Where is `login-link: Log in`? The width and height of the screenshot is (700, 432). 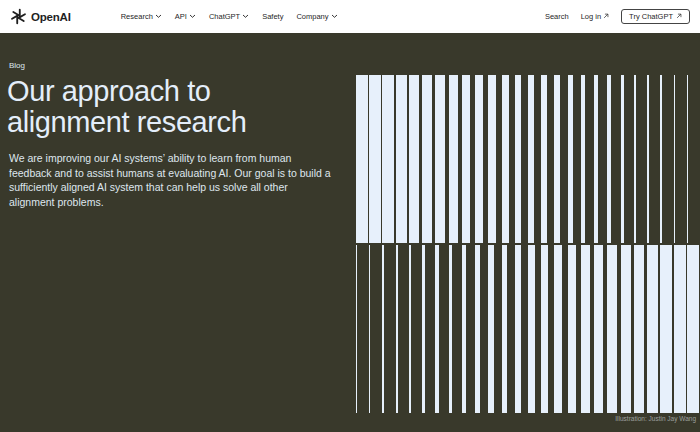
login-link: Log in is located at coordinates (595, 16).